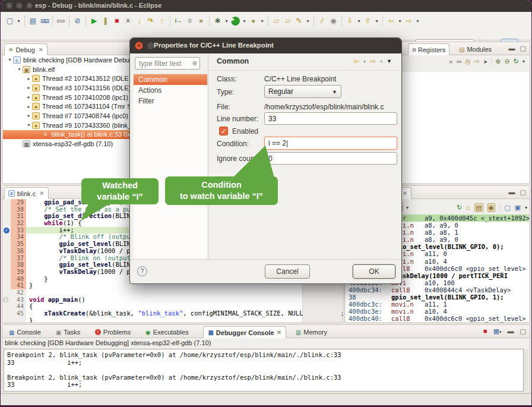 The image size is (532, 407). I want to click on code-line: 45 xTaskCreate(&blink_task, "blink_task"…, so click(153, 314).